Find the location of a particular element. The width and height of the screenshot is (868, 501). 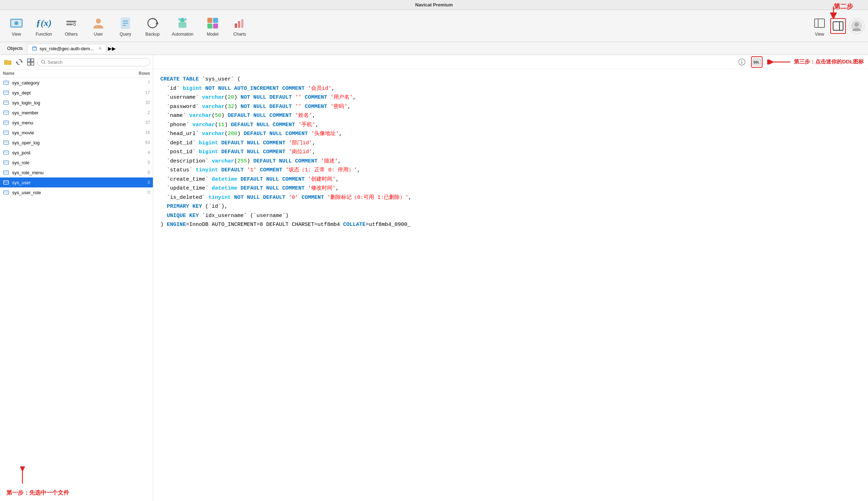

grid-icon is located at coordinates (31, 62).